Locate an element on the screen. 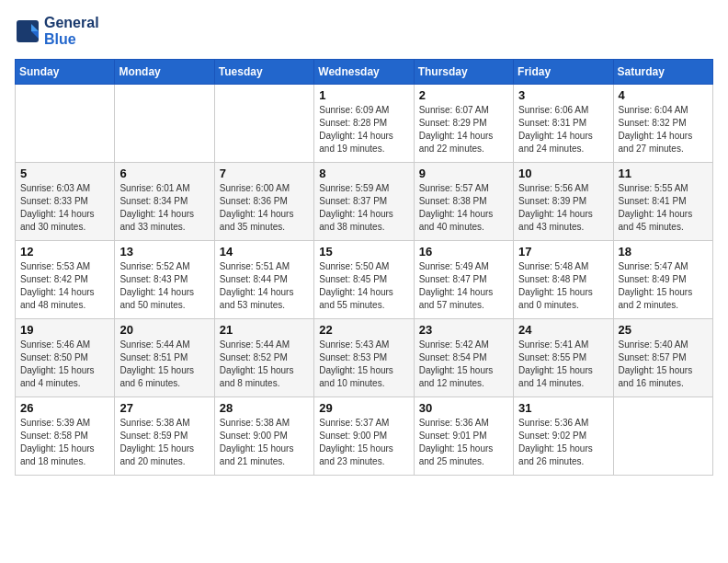 Image resolution: width=728 pixels, height=563 pixels. day-info: Sunrise: 6:00 AM Sunset: 8:36 PM Dayligh… is located at coordinates (265, 208).